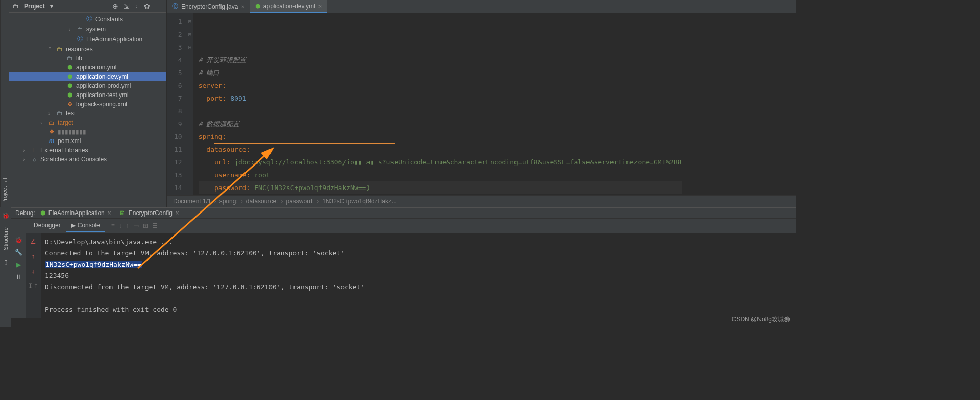 The image size is (980, 400). What do you see at coordinates (88, 113) in the screenshot?
I see `tree-item: › 🗀 test` at bounding box center [88, 113].